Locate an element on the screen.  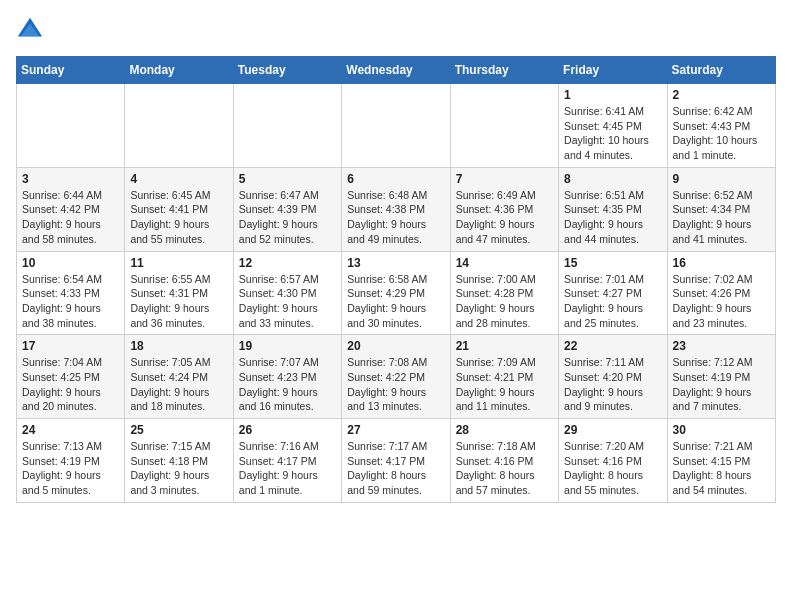
calendar-cell: 28Sunrise: 7:18 AM Sunset: 4:16 PM Dayli… is located at coordinates (504, 461).